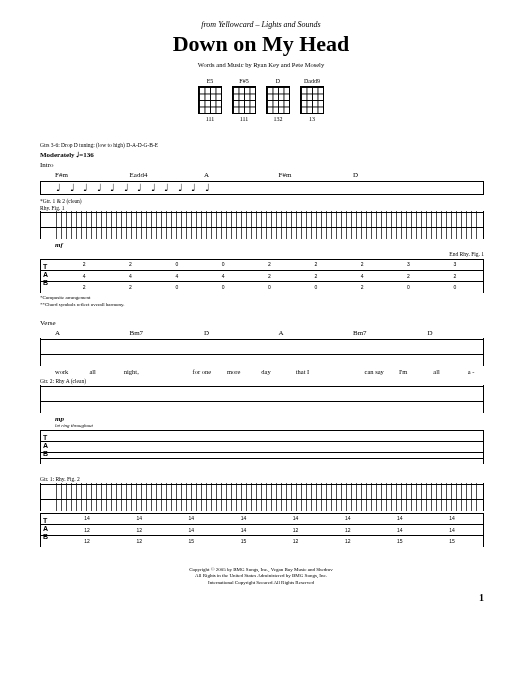 This screenshot has height=696, width=522. Describe the element at coordinates (261, 175) in the screenshot. I see `chord-row: F#m Eadd4 A F#m D` at that location.